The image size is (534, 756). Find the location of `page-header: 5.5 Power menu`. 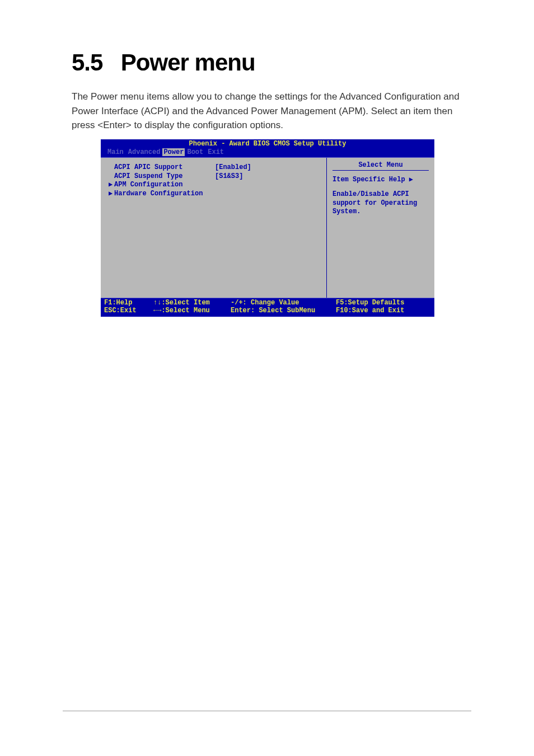

page-header: 5.5 Power menu is located at coordinates (163, 63).